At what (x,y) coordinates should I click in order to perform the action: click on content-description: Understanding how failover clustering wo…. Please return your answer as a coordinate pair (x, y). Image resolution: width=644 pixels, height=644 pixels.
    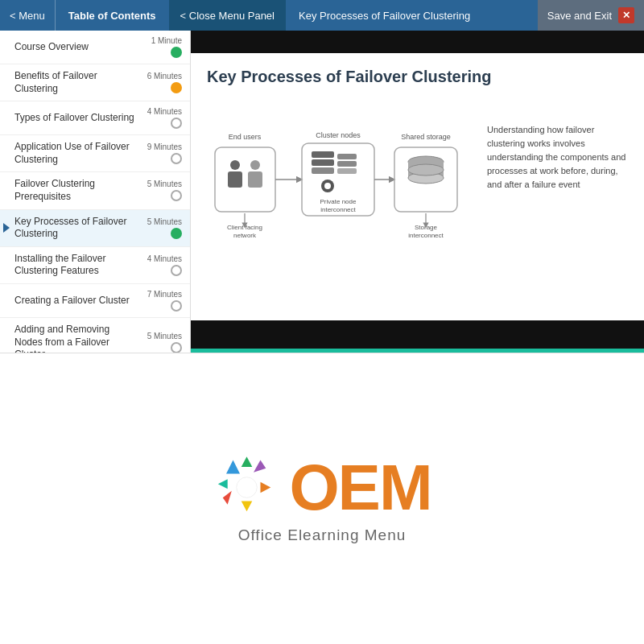
    Looking at the image, I should click on (557, 145).